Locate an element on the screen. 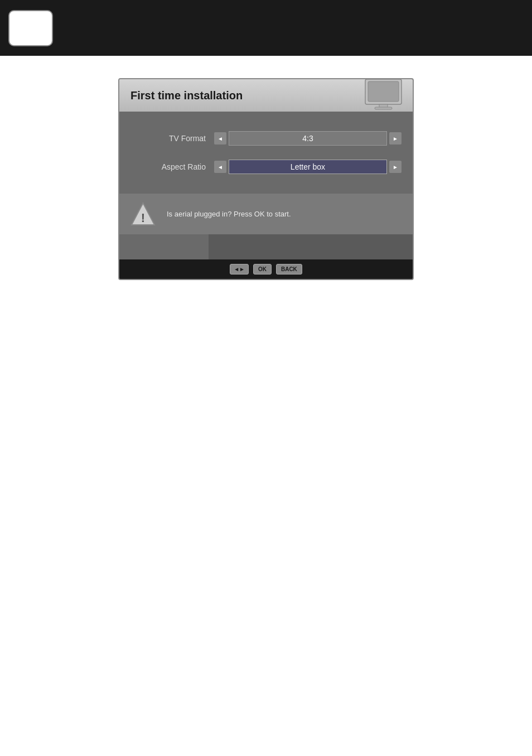  warning-text: Is aerial plugged in? Press OK to start. is located at coordinates (229, 214).